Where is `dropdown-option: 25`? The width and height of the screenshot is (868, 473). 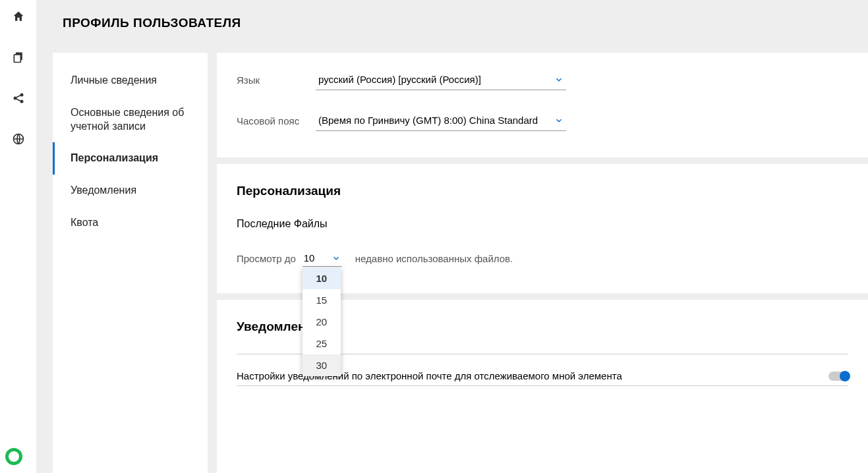 dropdown-option: 25 is located at coordinates (322, 344).